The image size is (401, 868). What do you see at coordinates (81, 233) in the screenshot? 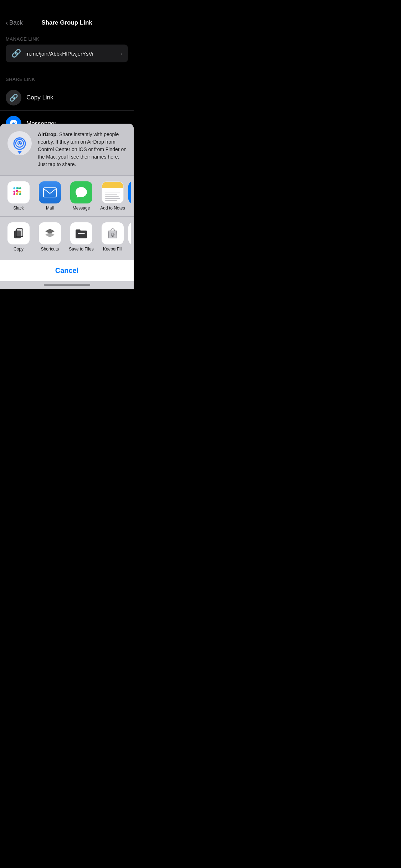
I see `save-to-files-action-icon-bg` at bounding box center [81, 233].